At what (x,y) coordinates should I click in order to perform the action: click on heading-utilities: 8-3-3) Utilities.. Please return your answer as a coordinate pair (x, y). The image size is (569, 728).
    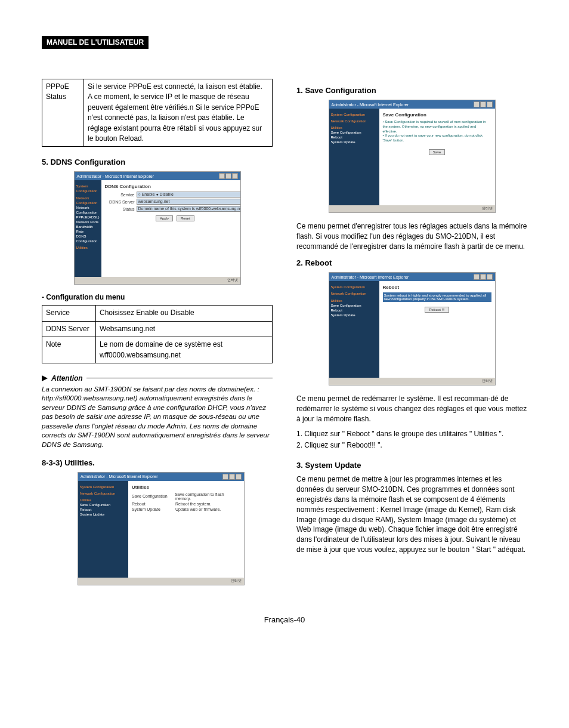
    Looking at the image, I should click on (157, 463).